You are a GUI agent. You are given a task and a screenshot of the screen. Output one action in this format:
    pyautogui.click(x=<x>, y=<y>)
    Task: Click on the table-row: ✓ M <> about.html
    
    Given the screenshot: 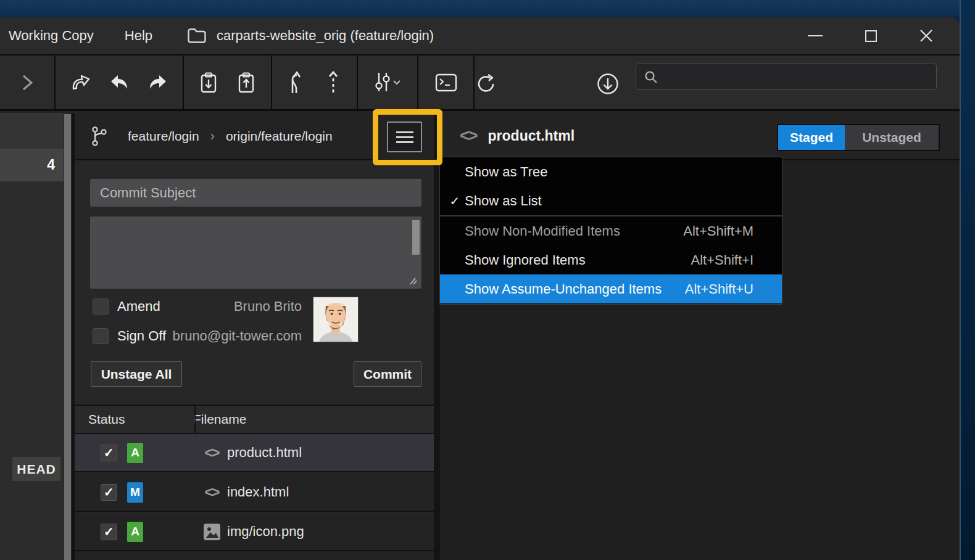 What is the action you would take?
    pyautogui.click(x=254, y=556)
    